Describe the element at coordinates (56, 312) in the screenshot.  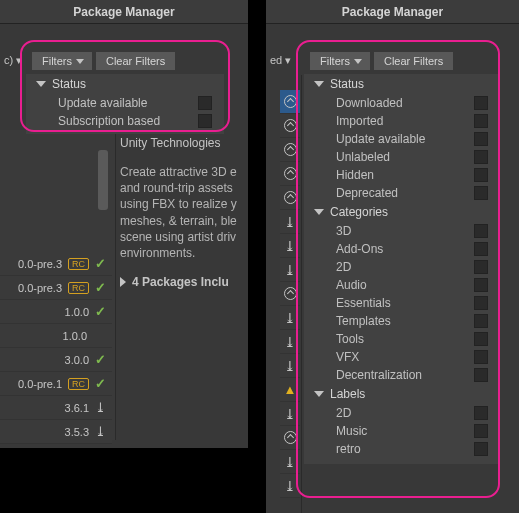
I see `package-row: 1.0.0✓` at that location.